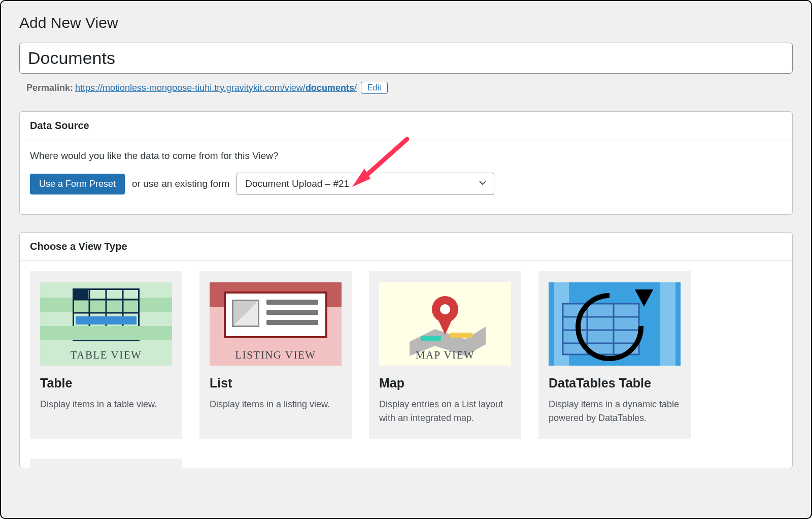 The height and width of the screenshot is (519, 812). Describe the element at coordinates (106, 355) in the screenshot. I see `thumbnail-caption: TABLE VIEW` at that location.